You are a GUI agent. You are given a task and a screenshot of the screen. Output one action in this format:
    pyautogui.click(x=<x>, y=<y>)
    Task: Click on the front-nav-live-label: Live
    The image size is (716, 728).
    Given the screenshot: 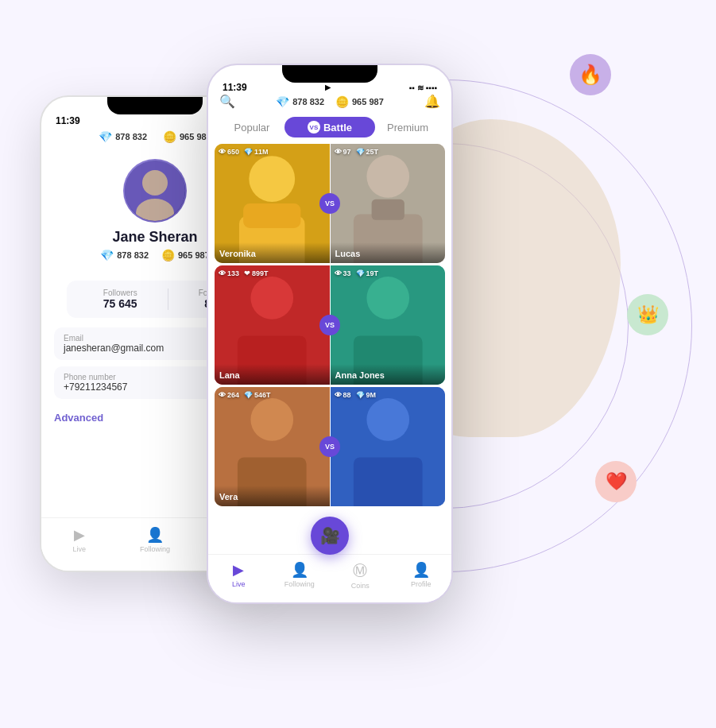 What is the action you would take?
    pyautogui.click(x=238, y=584)
    